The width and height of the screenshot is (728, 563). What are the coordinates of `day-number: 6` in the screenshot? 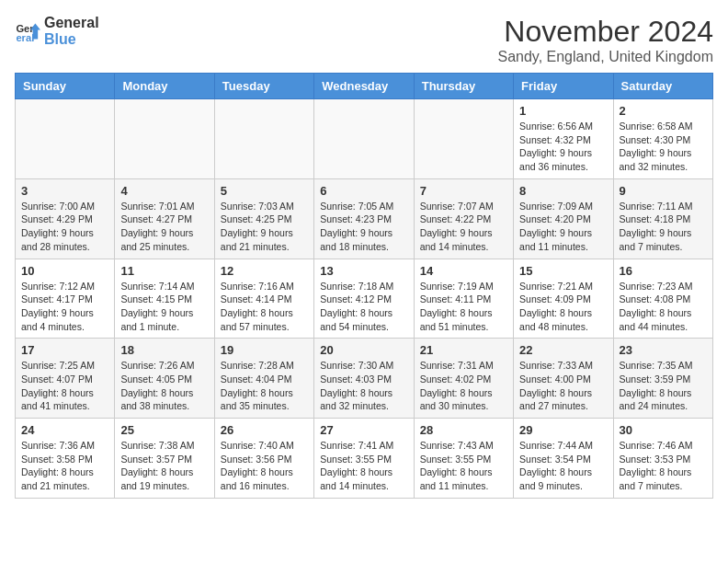 It's located at (364, 191).